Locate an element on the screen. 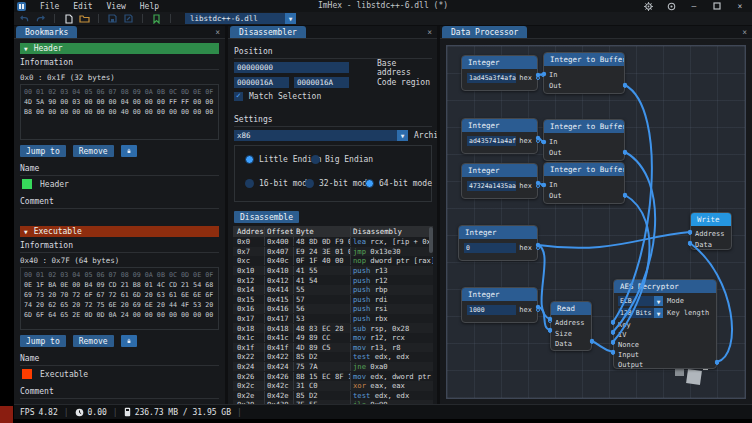 The height and width of the screenshot is (423, 752). node-integer-2: Integer ad435741a4afde hex is located at coordinates (500, 136).